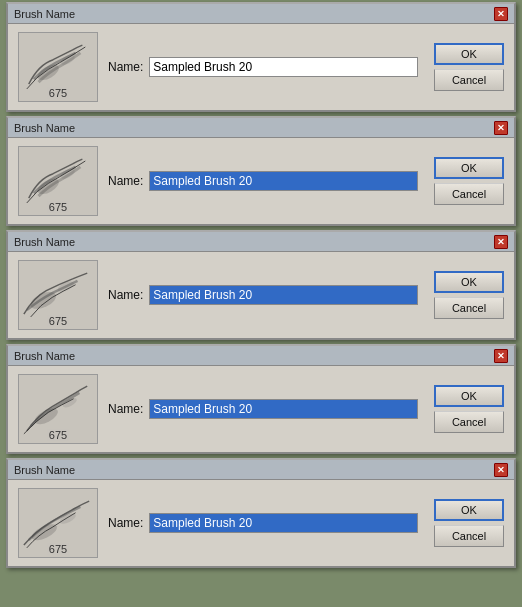 This screenshot has height=607, width=522. Describe the element at coordinates (263, 409) in the screenshot. I see `name-section-4: Name:` at that location.